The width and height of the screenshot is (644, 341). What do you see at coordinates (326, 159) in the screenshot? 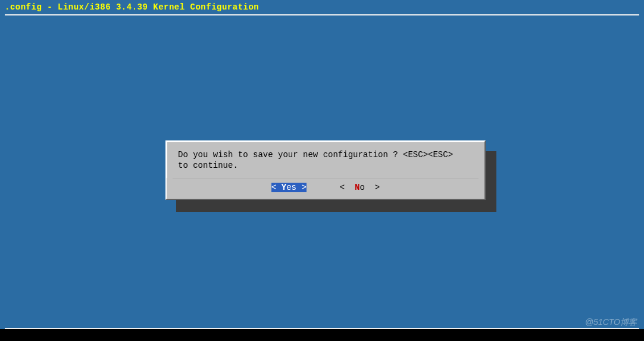
I see `dialog-message: Do you wish to save your new configurati…` at bounding box center [326, 159].